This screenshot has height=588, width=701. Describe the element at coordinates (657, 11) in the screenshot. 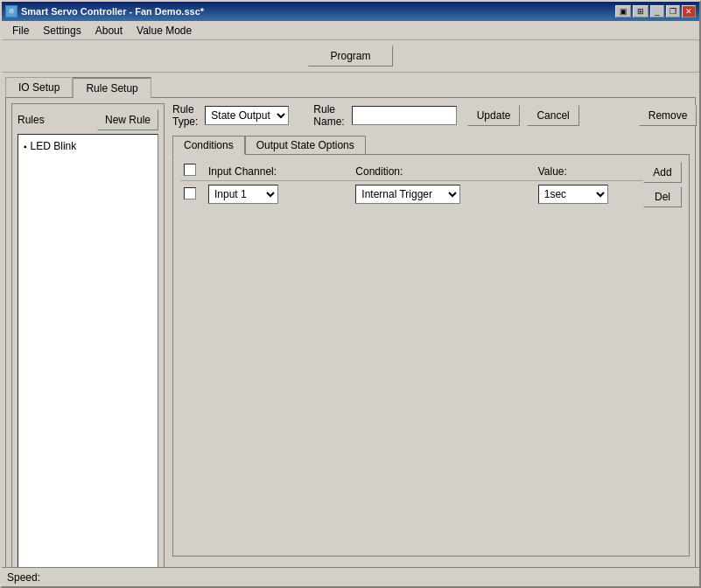

I see `minimize-button: _` at that location.